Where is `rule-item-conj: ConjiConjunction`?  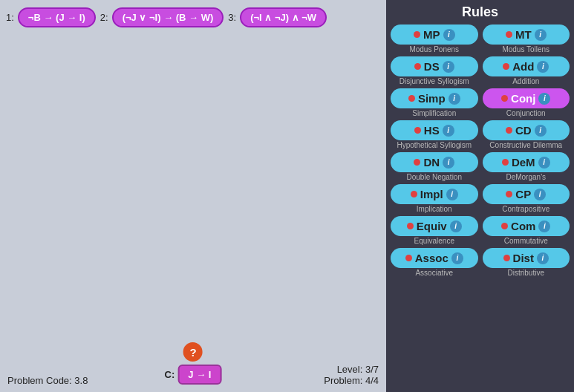 rule-item-conj: ConjiConjunction is located at coordinates (526, 102).